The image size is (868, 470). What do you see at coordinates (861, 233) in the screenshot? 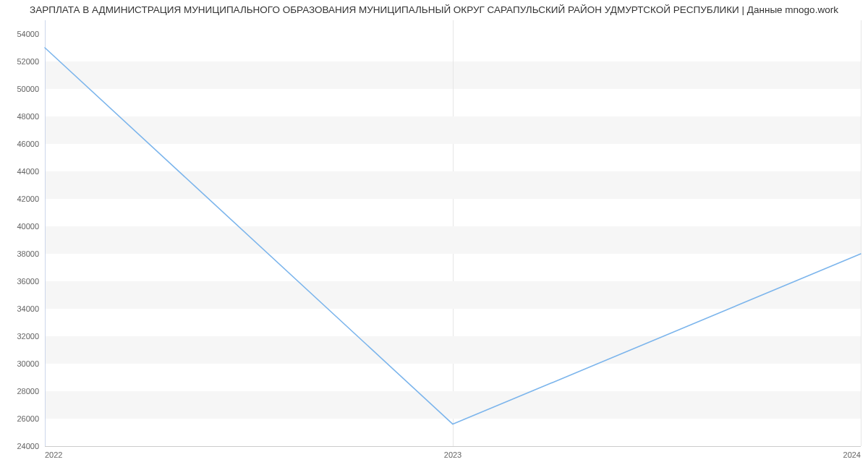
I see `x-gridline` at bounding box center [861, 233].